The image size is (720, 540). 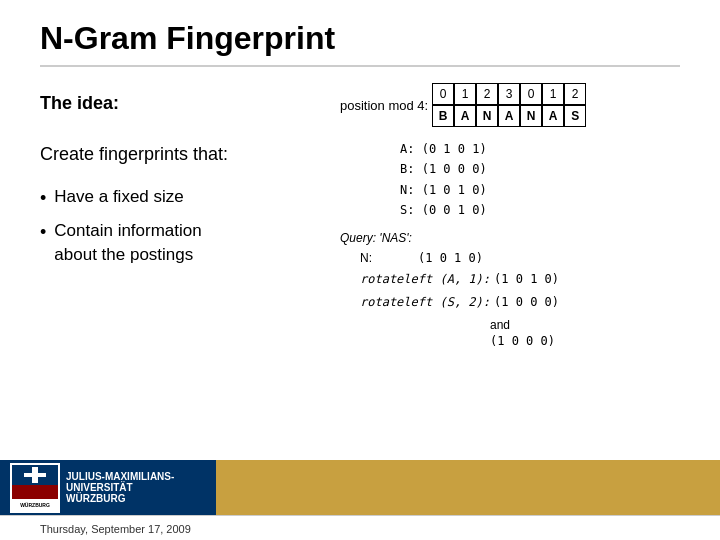 I want to click on rotate-block: rotateleft (A, 1): (1 0 1 0) rotateleft …, so click(x=520, y=292).